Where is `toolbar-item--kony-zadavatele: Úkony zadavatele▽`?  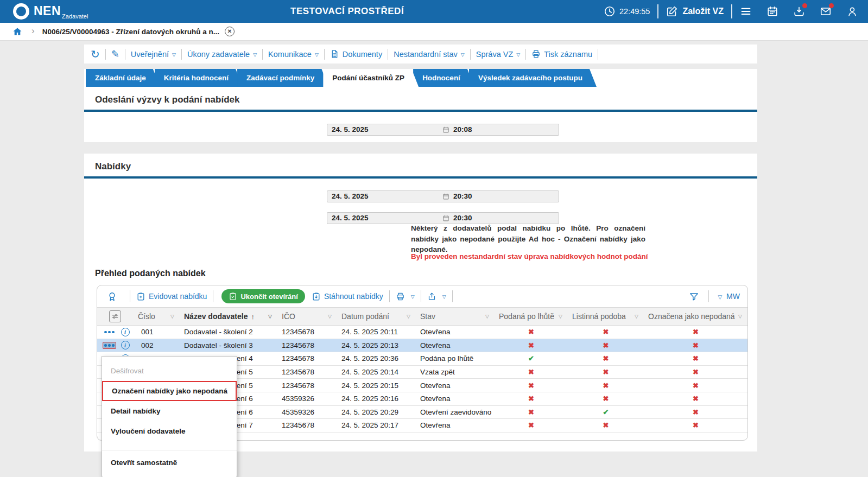
toolbar-item--kony-zadavatele: Úkony zadavatele▽ is located at coordinates (222, 54).